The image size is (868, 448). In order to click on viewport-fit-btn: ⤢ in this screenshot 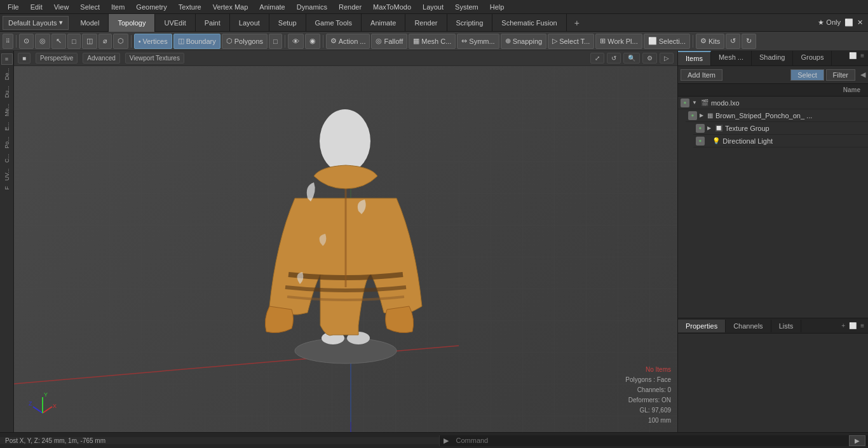, I will do `click(597, 58)`.